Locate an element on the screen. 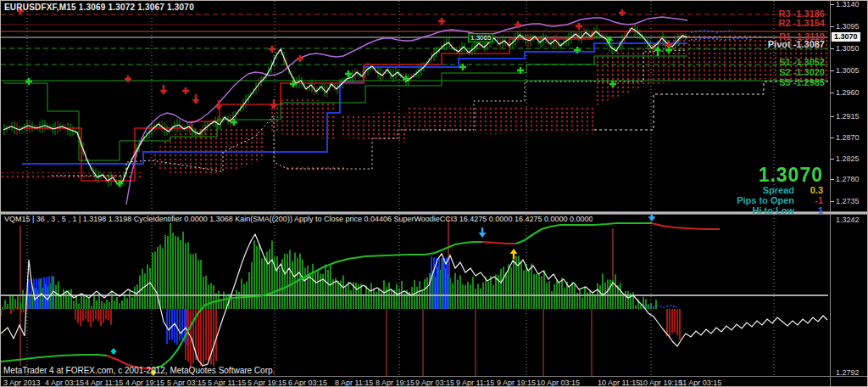 The image size is (868, 387). quote-row-value: -1 is located at coordinates (809, 200).